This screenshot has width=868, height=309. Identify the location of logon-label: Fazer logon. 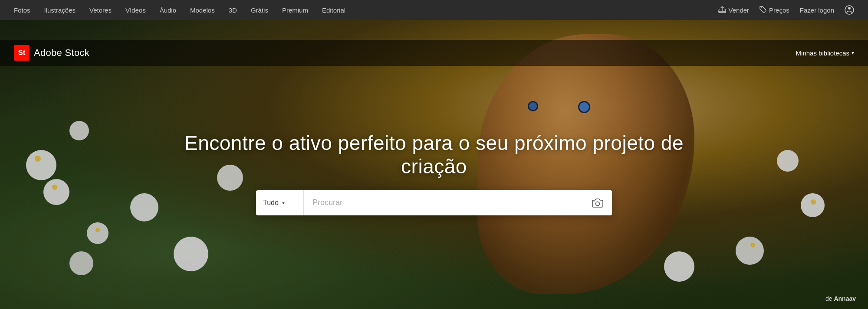
(817, 10).